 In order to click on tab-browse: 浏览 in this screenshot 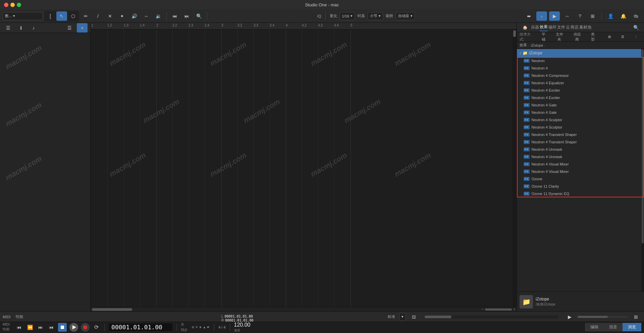, I will do `click(632, 327)`.